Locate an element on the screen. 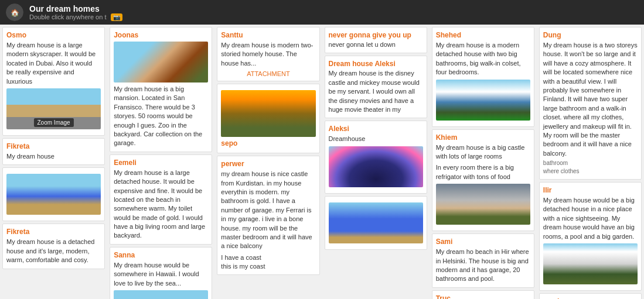 This screenshot has width=644, height=299. card-author: perwer is located at coordinates (268, 164).